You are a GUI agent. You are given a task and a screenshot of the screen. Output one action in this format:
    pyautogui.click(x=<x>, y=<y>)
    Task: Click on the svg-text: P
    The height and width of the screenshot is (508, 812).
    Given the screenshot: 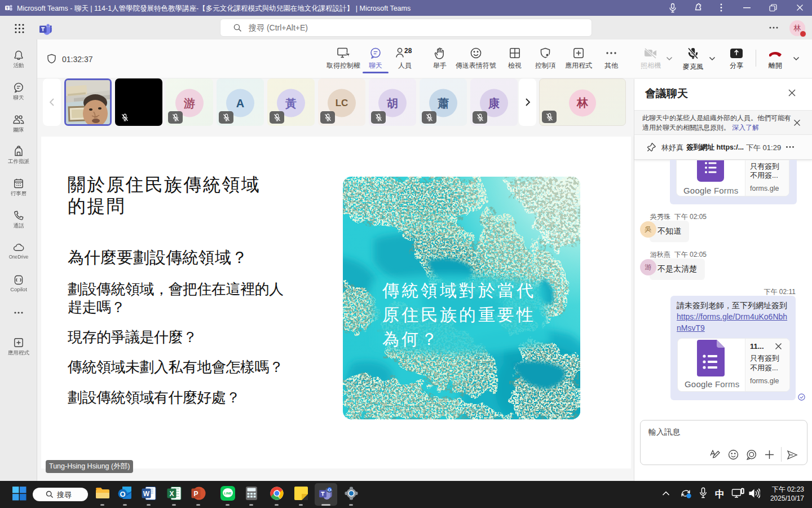 What is the action you would take?
    pyautogui.click(x=196, y=494)
    